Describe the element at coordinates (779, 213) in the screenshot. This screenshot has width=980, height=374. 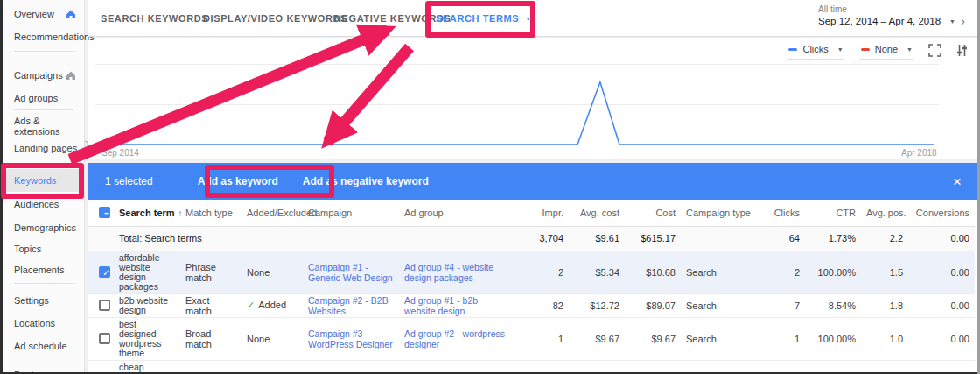
I see `col-header-clicks: Clicks` at that location.